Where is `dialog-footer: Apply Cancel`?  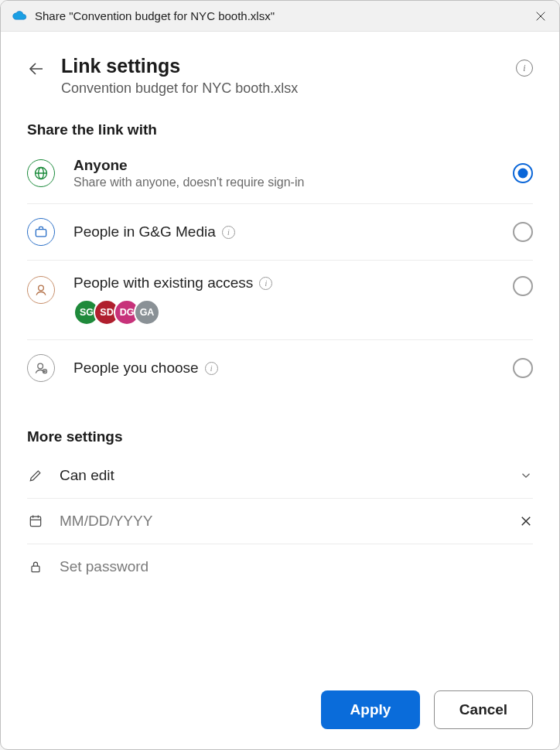
dialog-footer: Apply Cancel is located at coordinates (280, 700).